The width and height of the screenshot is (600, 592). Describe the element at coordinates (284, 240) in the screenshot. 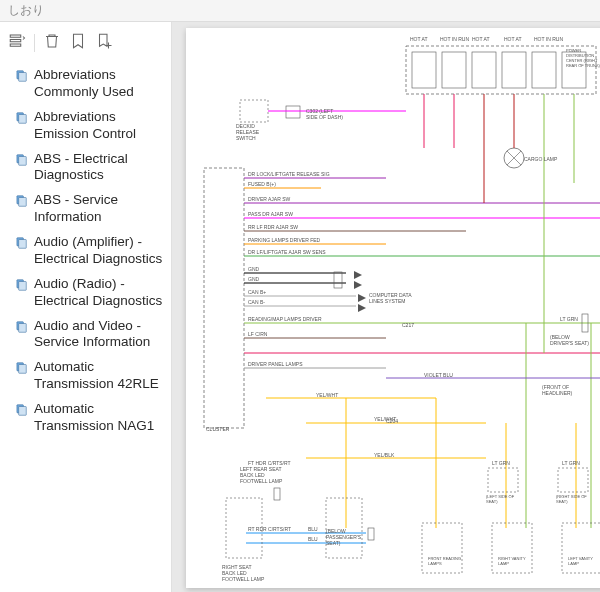

I see `sig-row-5: PARKING LAMPS DRIVER FED` at that location.